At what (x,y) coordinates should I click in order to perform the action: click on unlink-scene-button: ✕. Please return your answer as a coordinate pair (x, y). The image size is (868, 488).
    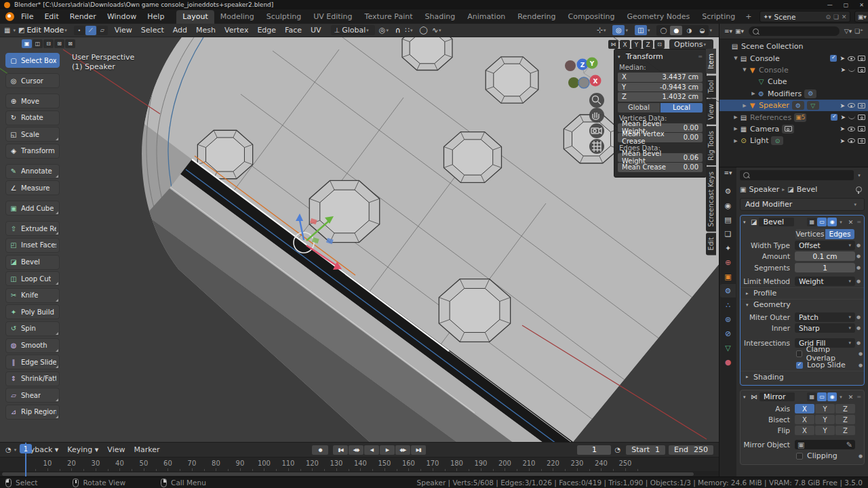
    Looking at the image, I should click on (844, 17).